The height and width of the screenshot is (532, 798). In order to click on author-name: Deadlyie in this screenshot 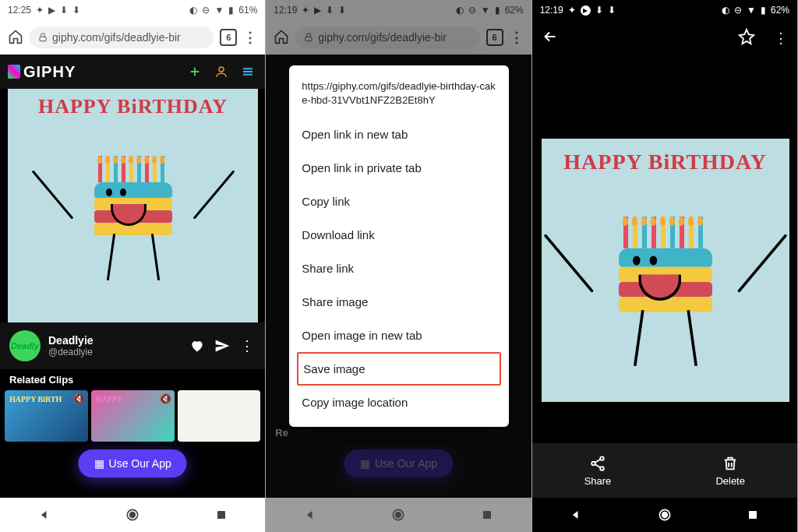, I will do `click(71, 340)`.